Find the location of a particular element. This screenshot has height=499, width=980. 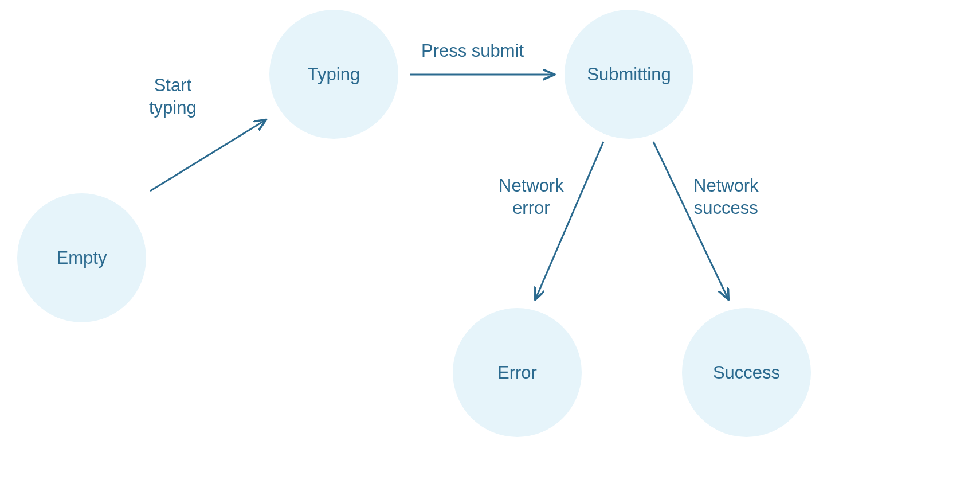

state-node-empty: Empty is located at coordinates (81, 258).